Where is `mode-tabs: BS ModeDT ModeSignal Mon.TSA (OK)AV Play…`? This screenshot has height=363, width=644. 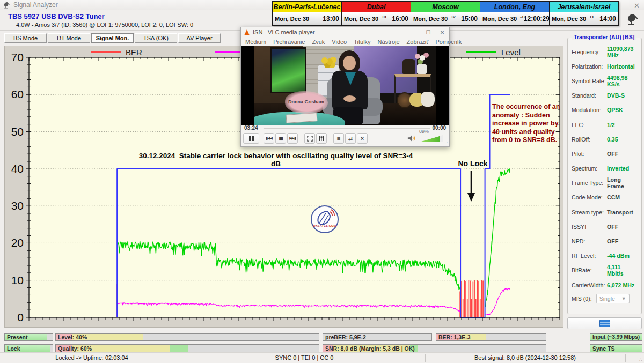
mode-tabs: BS ModeDT ModeSignal Mon.TSA (OK)AV Play… is located at coordinates (113, 38).